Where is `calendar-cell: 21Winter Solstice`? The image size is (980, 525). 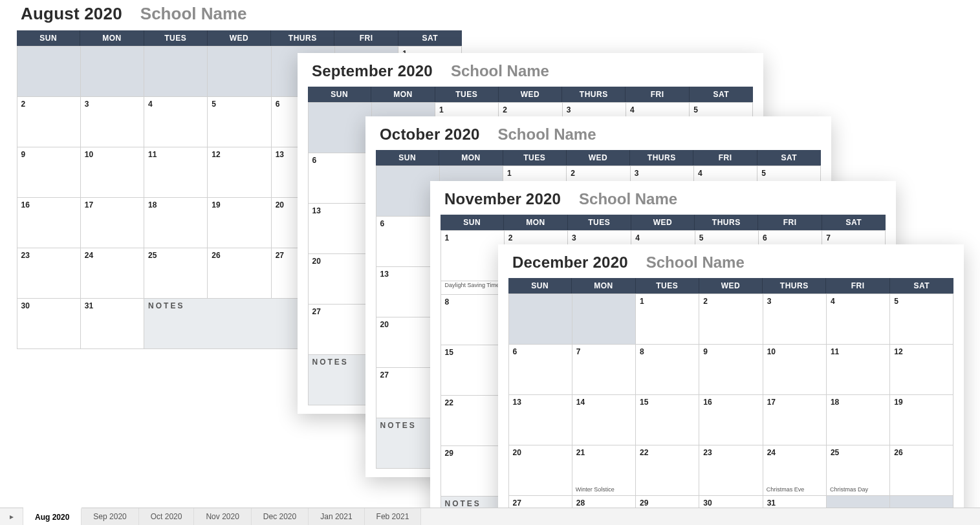
calendar-cell: 21Winter Solstice is located at coordinates (604, 471).